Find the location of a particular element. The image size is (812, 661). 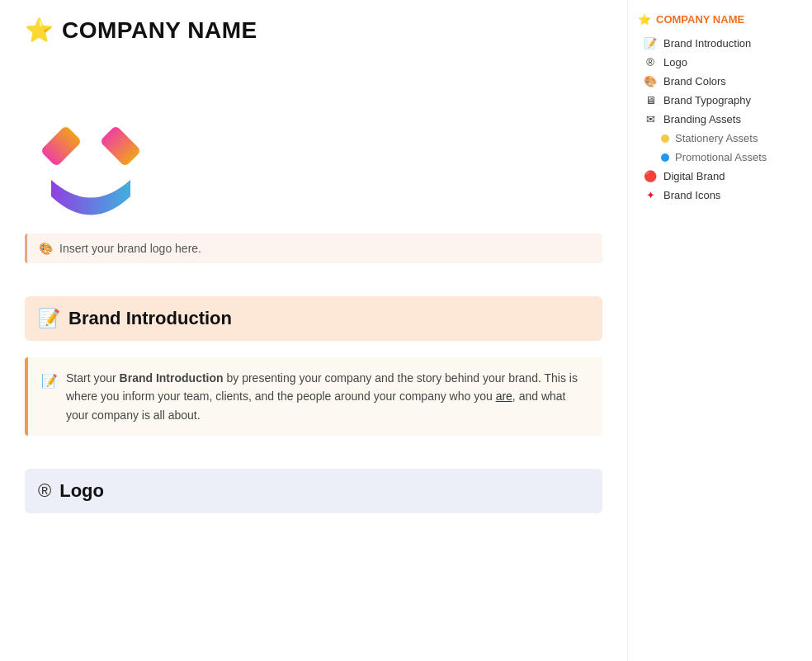

brand-icons-nav-icon: ✦ is located at coordinates (650, 195).